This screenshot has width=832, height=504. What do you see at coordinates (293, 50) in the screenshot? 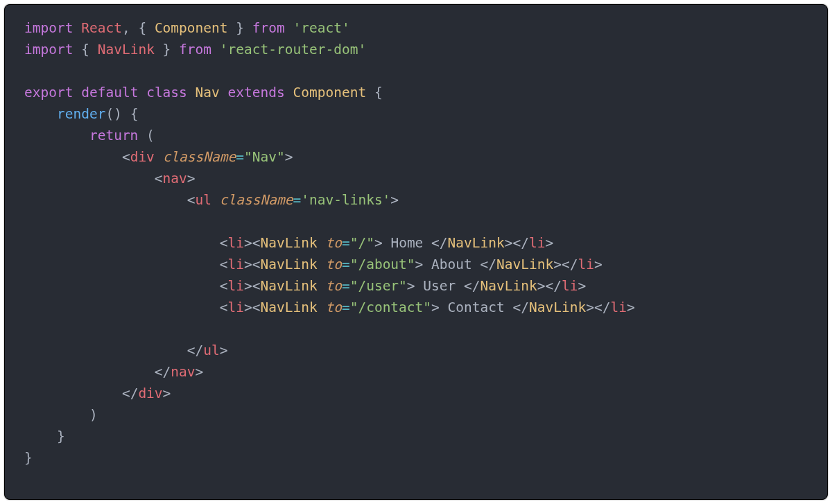
I see `str-router: 'react-router-dom'` at bounding box center [293, 50].